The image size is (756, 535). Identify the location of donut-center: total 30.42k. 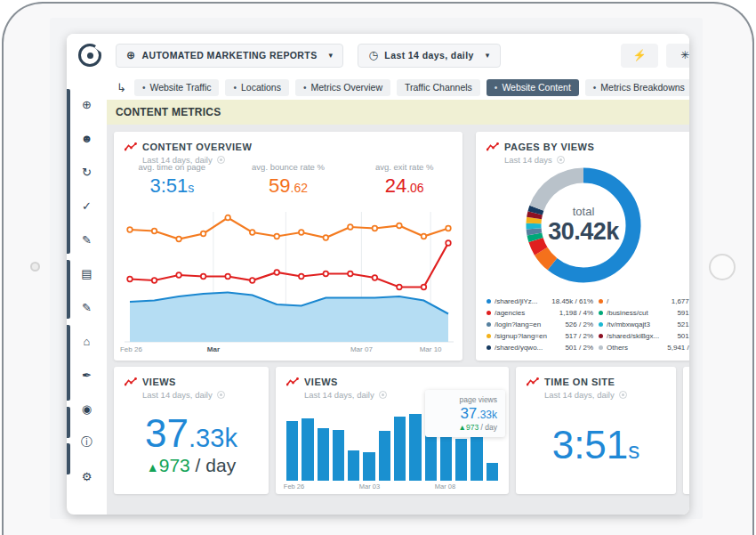
(583, 225).